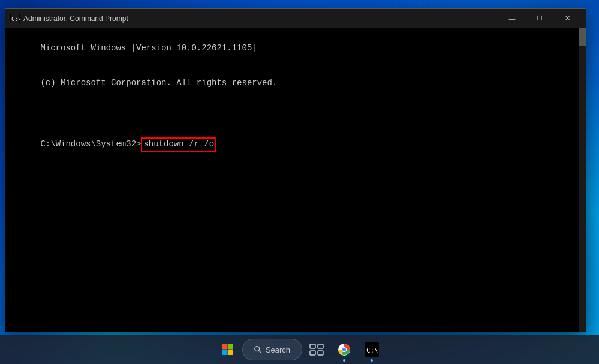 Image resolution: width=599 pixels, height=364 pixels. What do you see at coordinates (372, 350) in the screenshot?
I see `cmd-taskbar-icon: C:\` at bounding box center [372, 350].